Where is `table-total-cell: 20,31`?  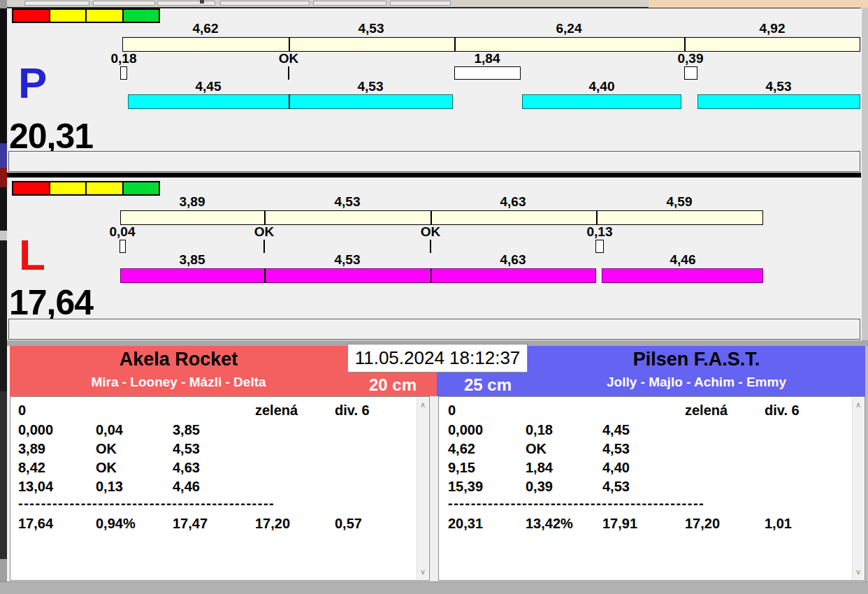 table-total-cell: 20,31 is located at coordinates (465, 523).